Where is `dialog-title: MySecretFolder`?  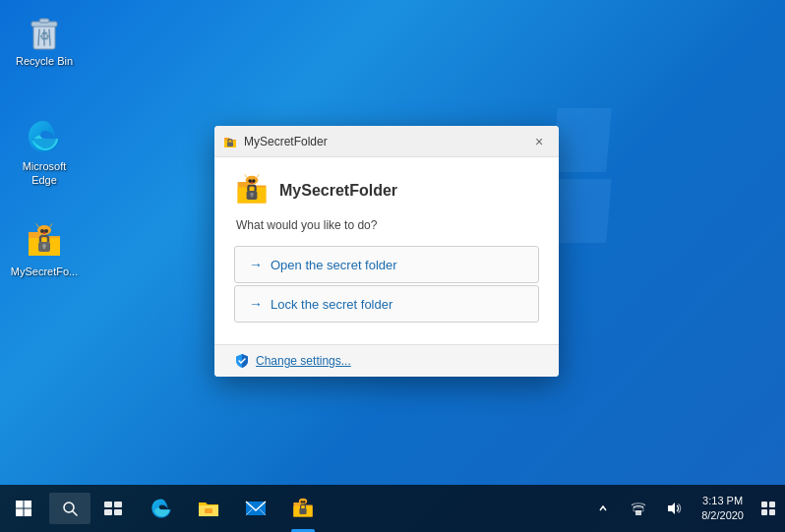
dialog-title: MySecretFolder is located at coordinates (386, 142).